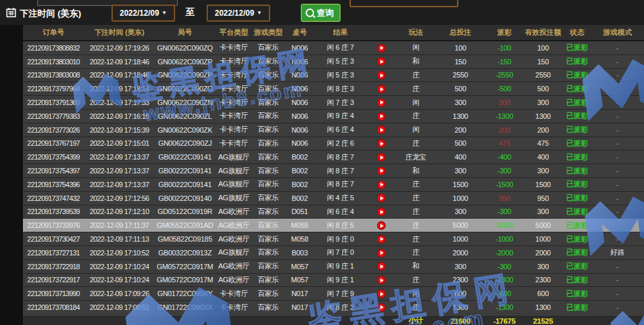  What do you see at coordinates (333, 89) in the screenshot?
I see `table-row: 221209173797964 2022-12-09 17:18:14 GN00…` at bounding box center [333, 89].